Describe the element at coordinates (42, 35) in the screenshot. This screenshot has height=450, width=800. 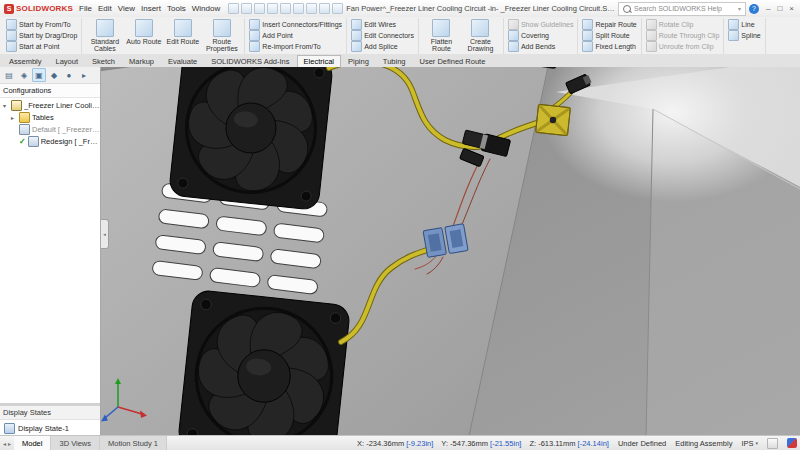
I see `start-by-drag-drop-button: Start by Drag/Drop` at that location.